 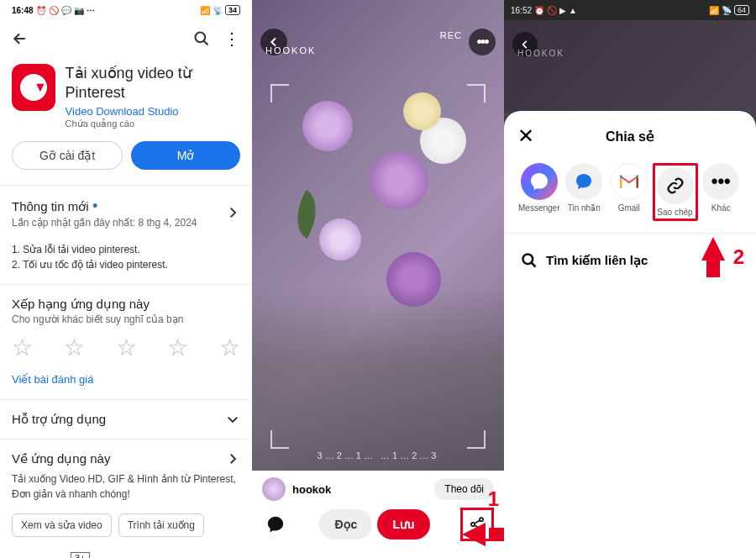 I want to click on rec-indicator: REC, so click(x=451, y=35).